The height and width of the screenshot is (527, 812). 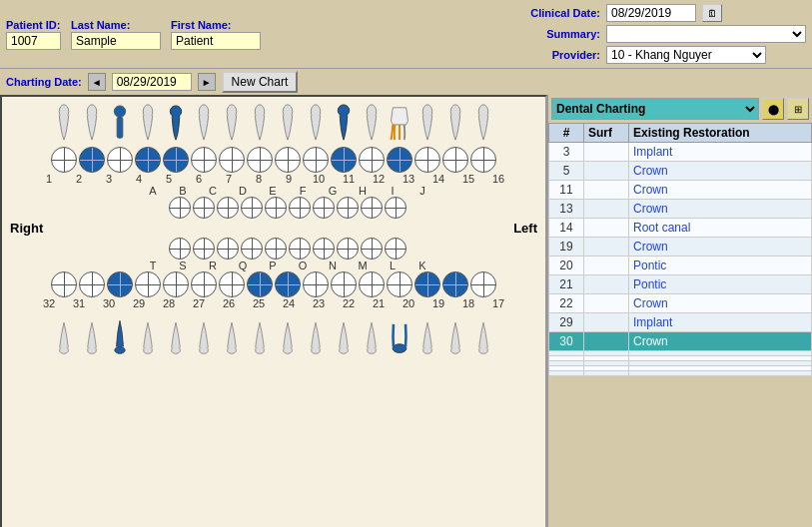 What do you see at coordinates (712, 13) in the screenshot?
I see `calendar-button: 🗓` at bounding box center [712, 13].